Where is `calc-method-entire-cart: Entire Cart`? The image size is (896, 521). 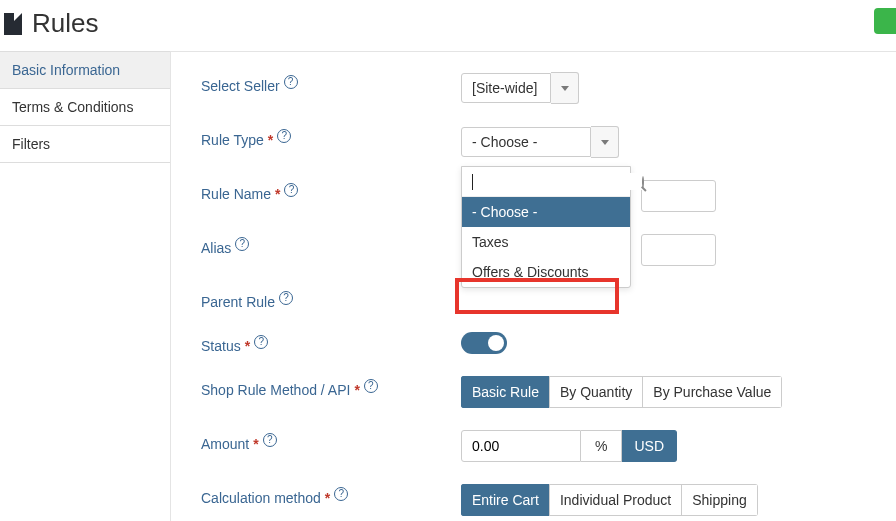
calc-method-entire-cart: Entire Cart is located at coordinates (506, 500).